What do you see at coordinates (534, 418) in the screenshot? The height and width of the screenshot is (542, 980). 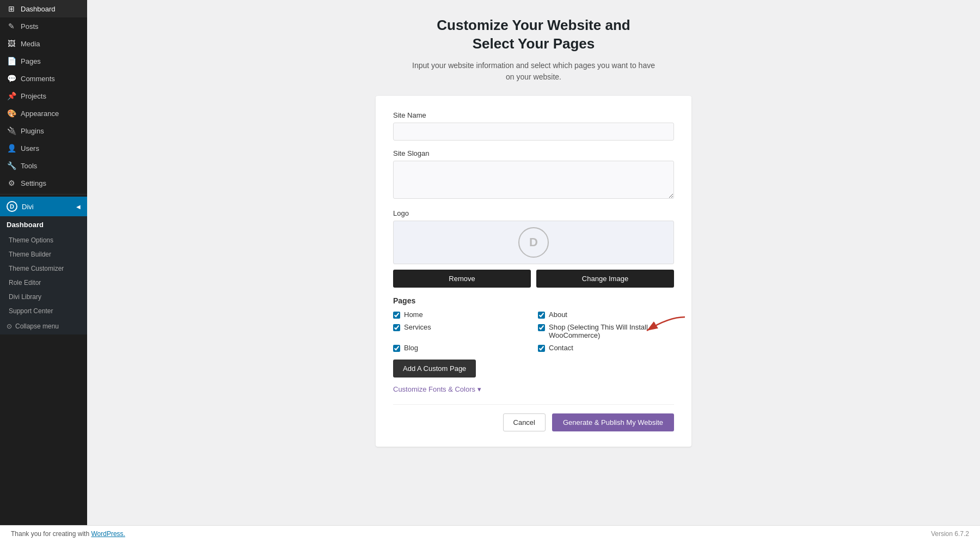 I see `card-footer: Cancel Generate & Publish My Website` at bounding box center [534, 418].